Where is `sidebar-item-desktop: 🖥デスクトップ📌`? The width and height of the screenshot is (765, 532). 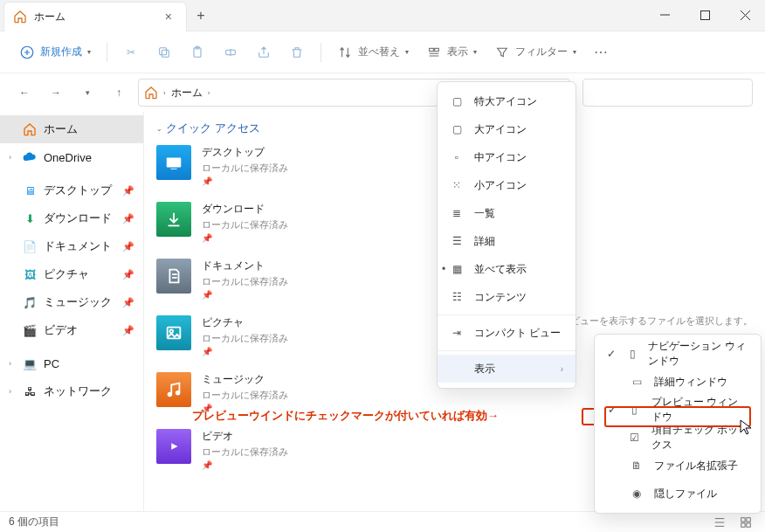
sidebar-item-desktop: 🖥デスクトップ📌 is located at coordinates (72, 190).